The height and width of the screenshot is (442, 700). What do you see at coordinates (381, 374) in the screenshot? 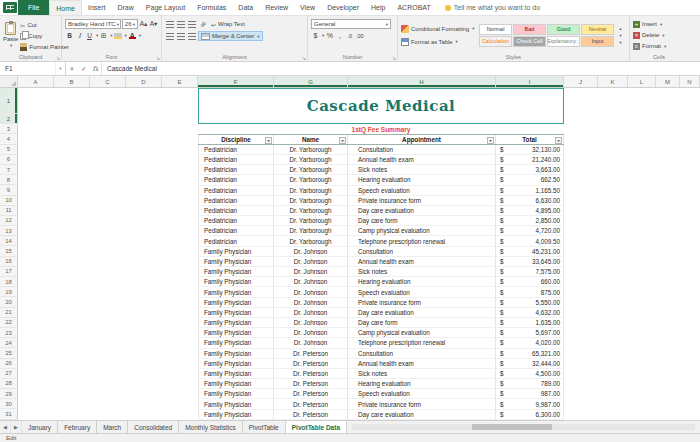
I see `table-row: Family Physician Dr. Peterson Sick notes…` at bounding box center [381, 374].